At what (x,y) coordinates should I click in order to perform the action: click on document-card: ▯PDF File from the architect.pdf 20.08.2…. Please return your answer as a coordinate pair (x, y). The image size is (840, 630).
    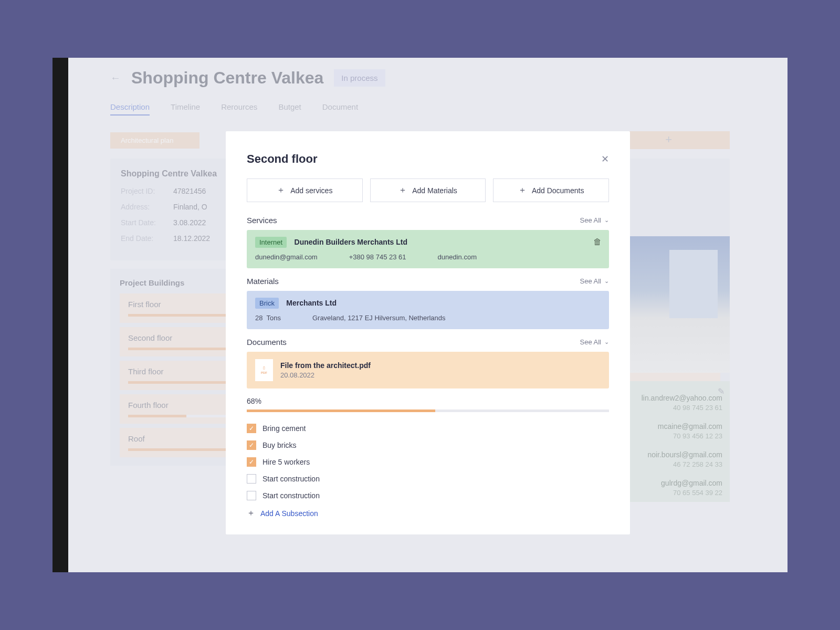
    Looking at the image, I should click on (428, 370).